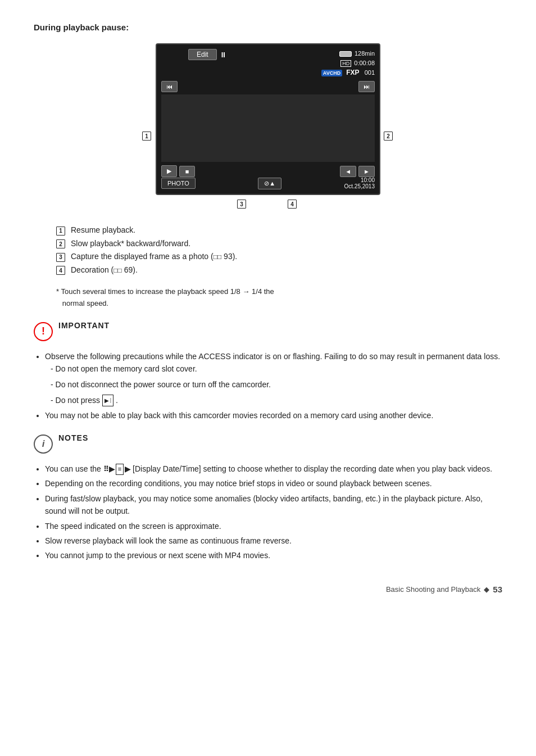 The image size is (536, 756). Describe the element at coordinates (73, 440) in the screenshot. I see `notes-content: NOTES` at that location.